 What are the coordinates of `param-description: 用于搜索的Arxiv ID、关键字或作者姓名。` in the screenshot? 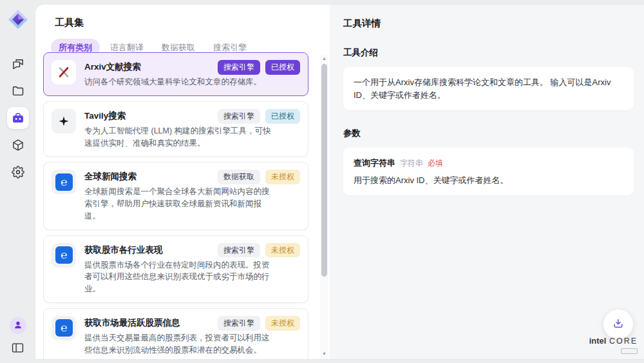 It's located at (488, 181).